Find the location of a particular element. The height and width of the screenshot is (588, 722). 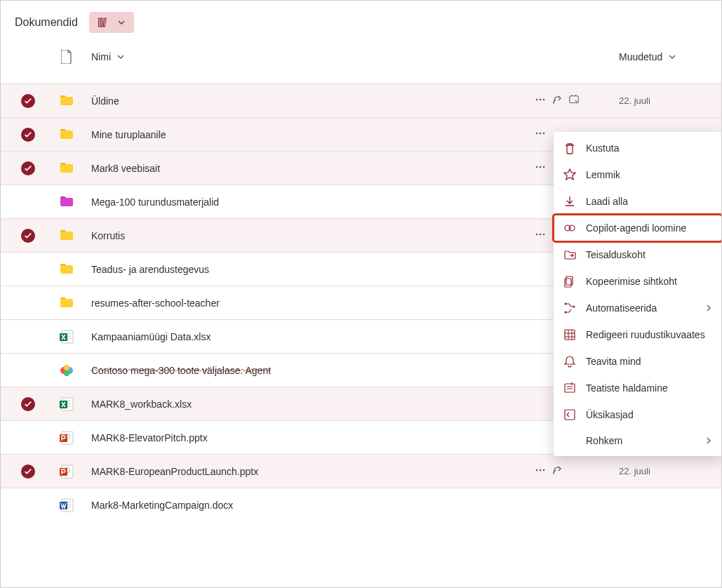

file-name-cell: Mark8 veebisait is located at coordinates (307, 168).